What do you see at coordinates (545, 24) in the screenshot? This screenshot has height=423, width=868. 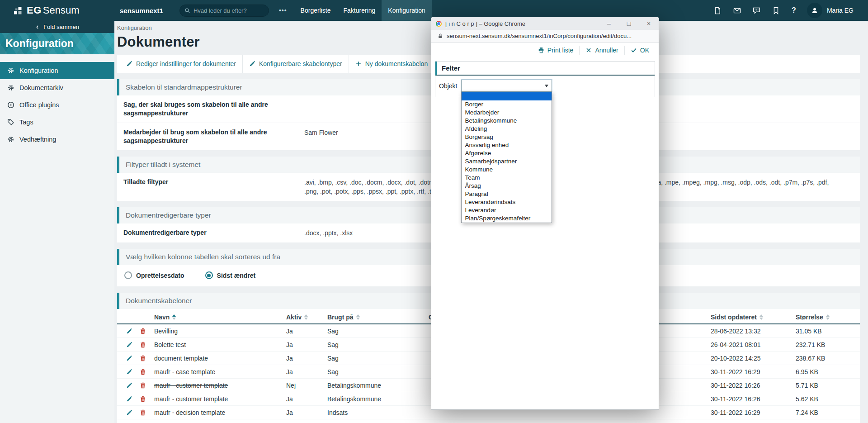 I see `popup-titlebar: [ i n C o r p ] – Google Chrome –□×` at bounding box center [545, 24].